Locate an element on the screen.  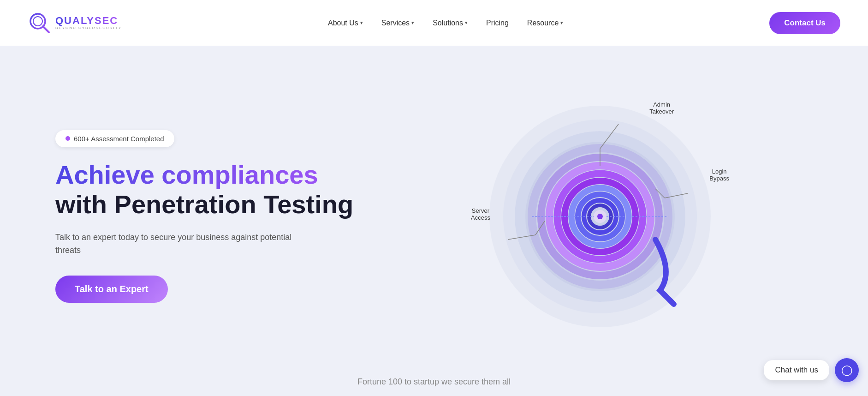
chat-icon: ◯ is located at coordinates (847, 370).